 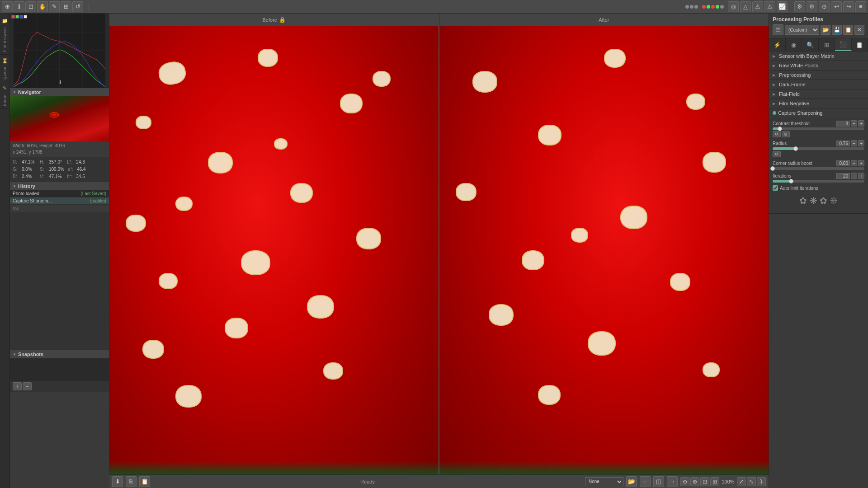 What do you see at coordinates (836, 7) in the screenshot?
I see `tool-extra-9: ↩` at bounding box center [836, 7].